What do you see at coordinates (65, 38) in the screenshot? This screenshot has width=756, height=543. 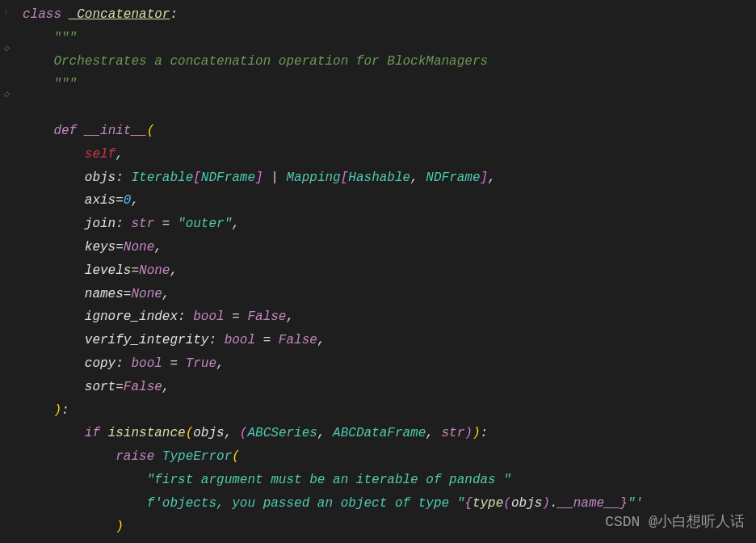 I see `docstring-open: """` at bounding box center [65, 38].